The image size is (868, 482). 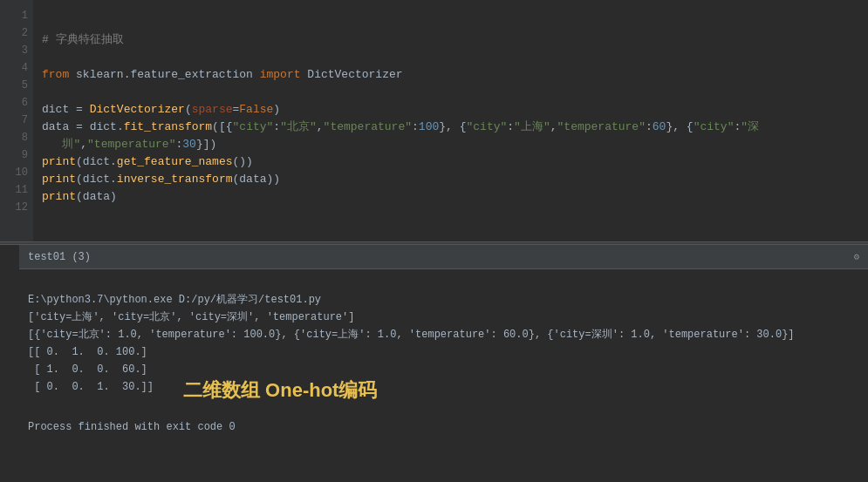 I want to click on console-exit-line: Process finished with exit code 0, so click(x=443, y=427).